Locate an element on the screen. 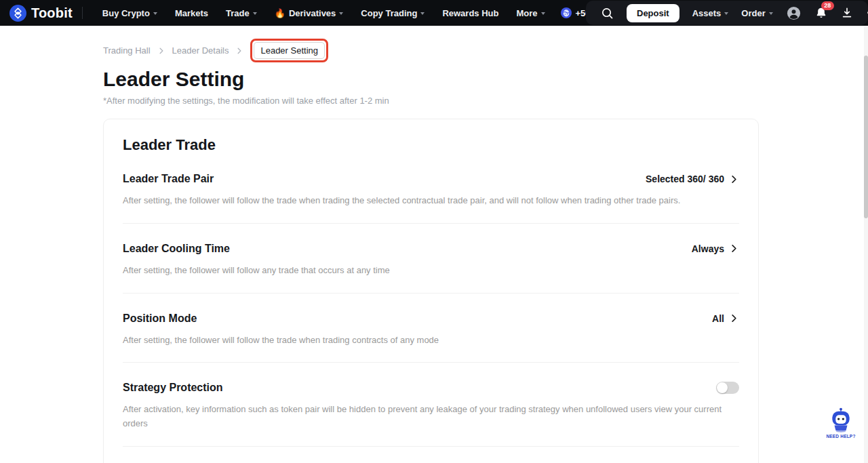 The width and height of the screenshot is (868, 463). position-mode-selector: All is located at coordinates (726, 319).